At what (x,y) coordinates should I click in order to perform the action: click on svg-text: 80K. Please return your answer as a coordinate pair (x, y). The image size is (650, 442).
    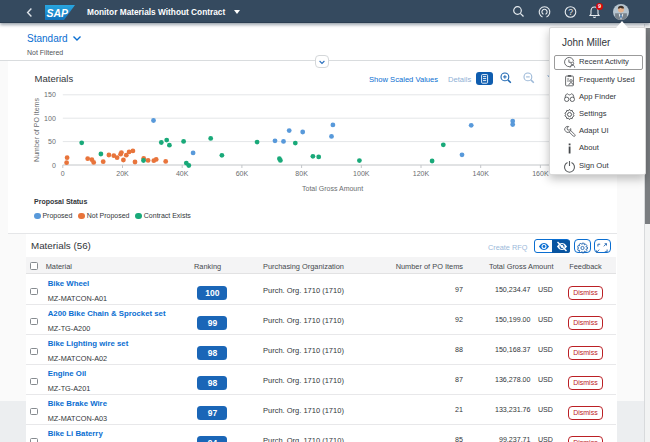
    Looking at the image, I should click on (302, 174).